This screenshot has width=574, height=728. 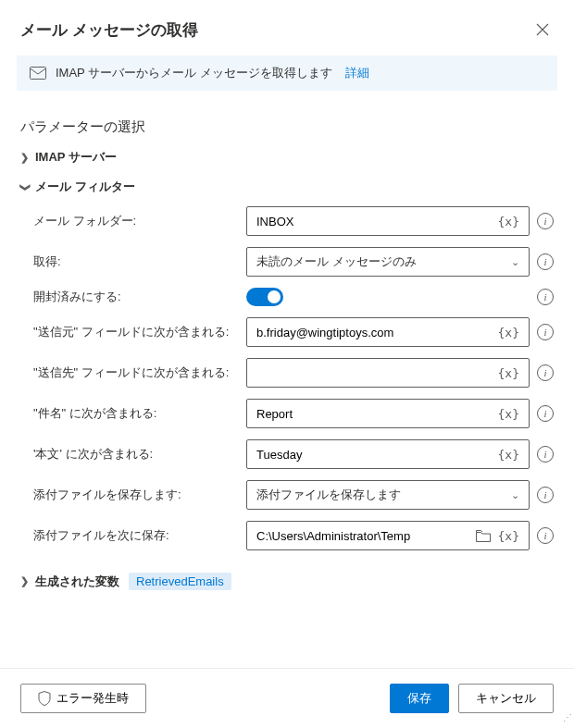 What do you see at coordinates (543, 30) in the screenshot?
I see `close-icon` at bounding box center [543, 30].